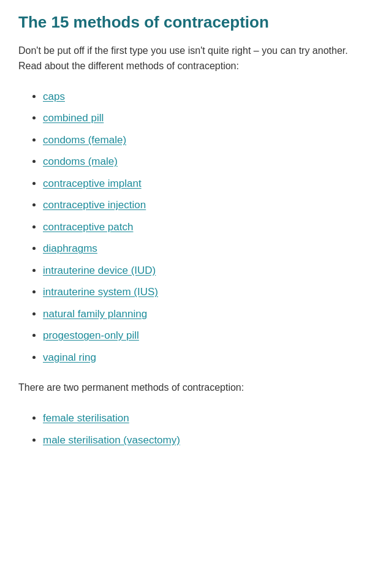 This screenshot has height=588, width=375. What do you see at coordinates (188, 388) in the screenshot?
I see `permanent-intro-paragraph: There are two permanent methods of contr…` at bounding box center [188, 388].